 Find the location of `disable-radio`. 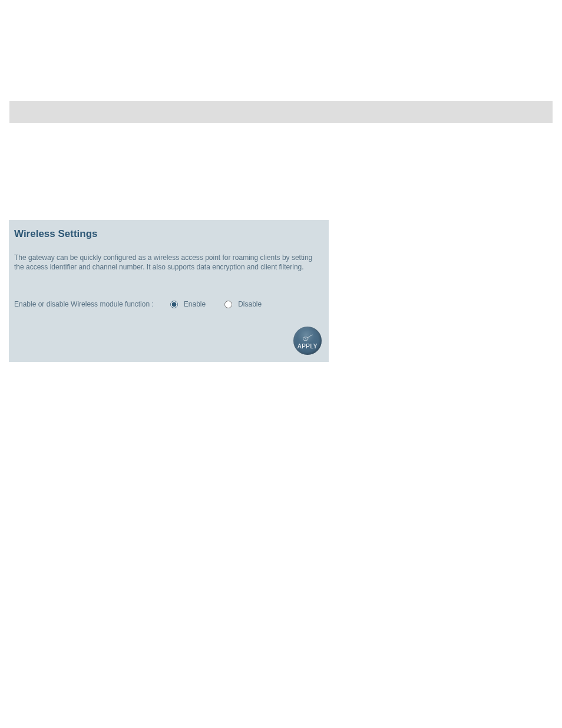

disable-radio is located at coordinates (229, 304).